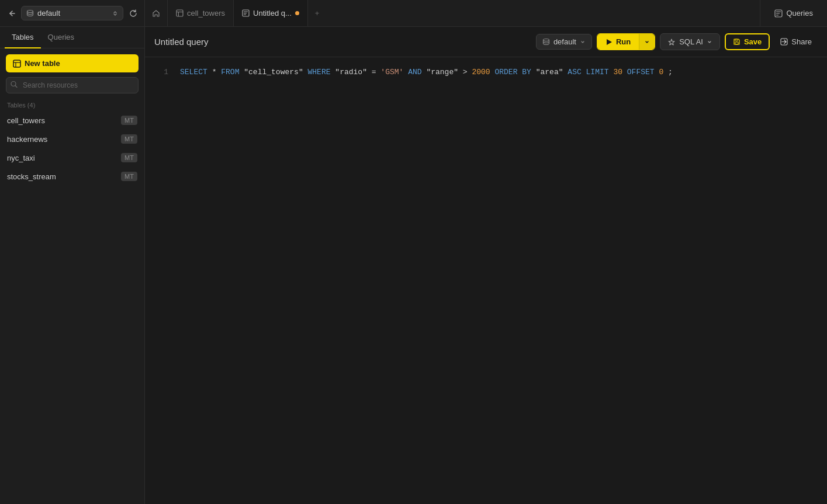  Describe the element at coordinates (11, 13) in the screenshot. I see `back-icon` at that location.